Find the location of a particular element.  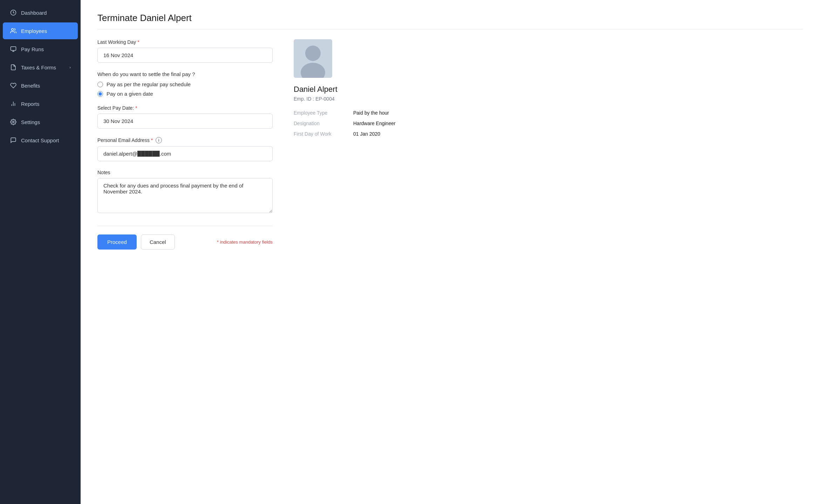

last-working-day-input is located at coordinates (185, 55).